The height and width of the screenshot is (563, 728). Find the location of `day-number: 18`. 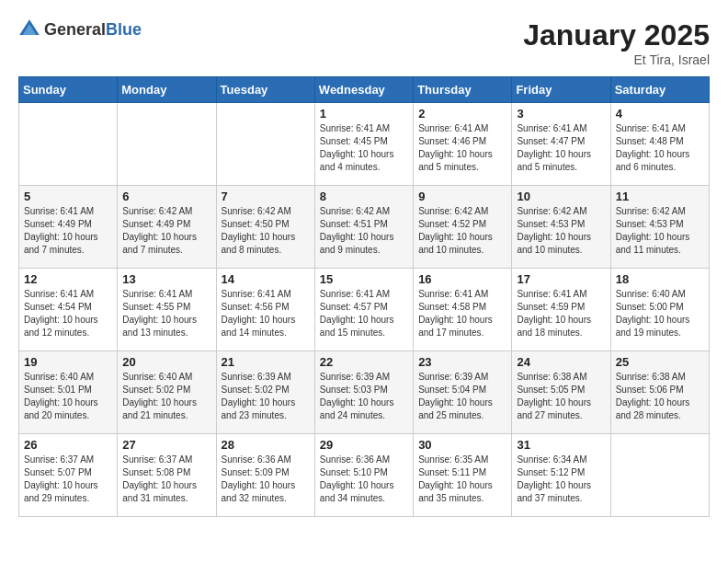

day-number: 18 is located at coordinates (660, 280).